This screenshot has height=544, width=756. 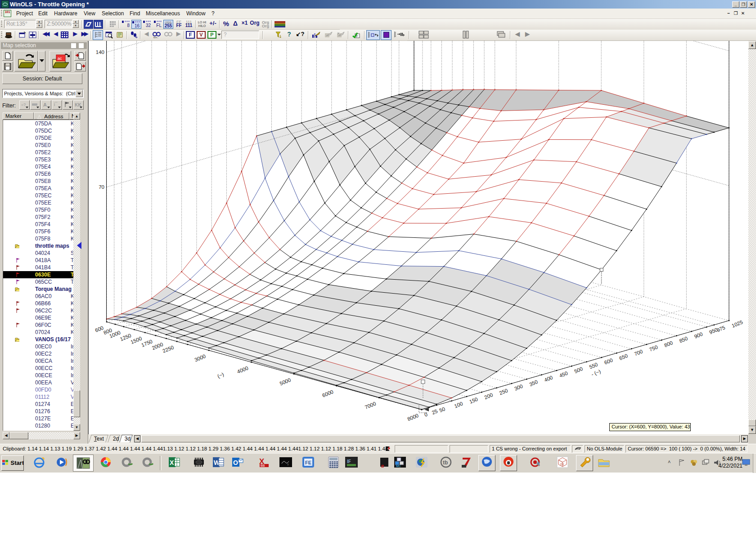 I want to click on svg-text: ion.., so click(x=156, y=37).